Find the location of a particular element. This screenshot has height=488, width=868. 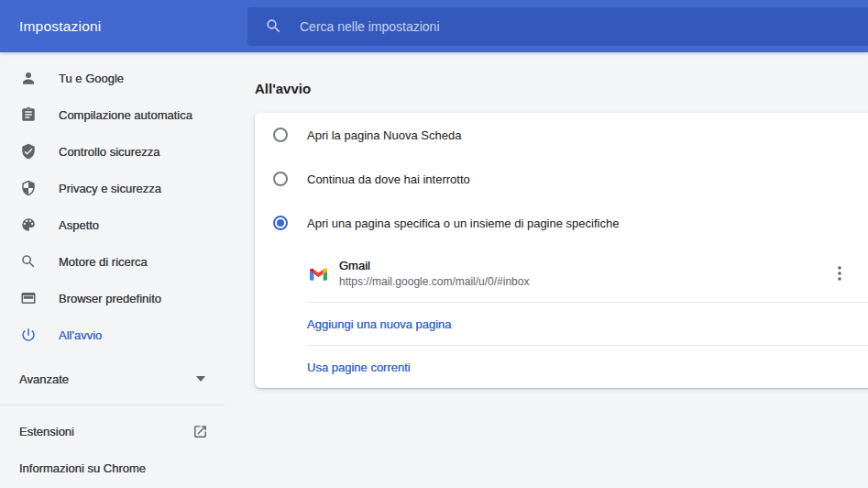

sidebar-item-label: All'avvio is located at coordinates (81, 336).